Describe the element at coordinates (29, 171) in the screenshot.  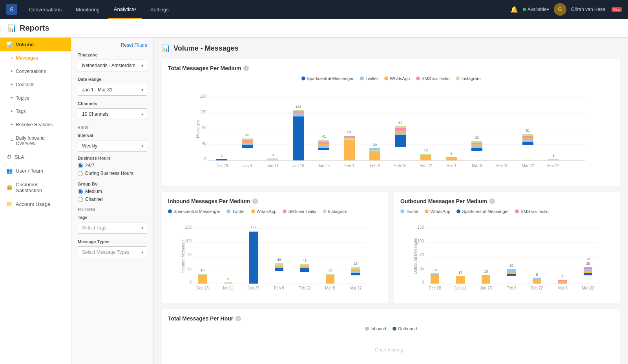
I see `user-team-label: User / Team` at that location.